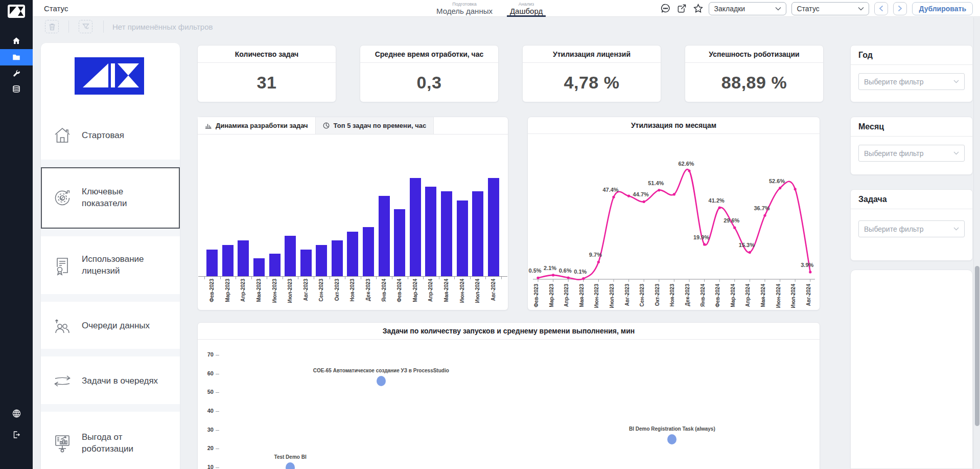 This screenshot has height=469, width=980. What do you see at coordinates (110, 256) in the screenshot?
I see `dashboard-menu-panel: Стартовая Ключевые показатели Исполь` at bounding box center [110, 256].